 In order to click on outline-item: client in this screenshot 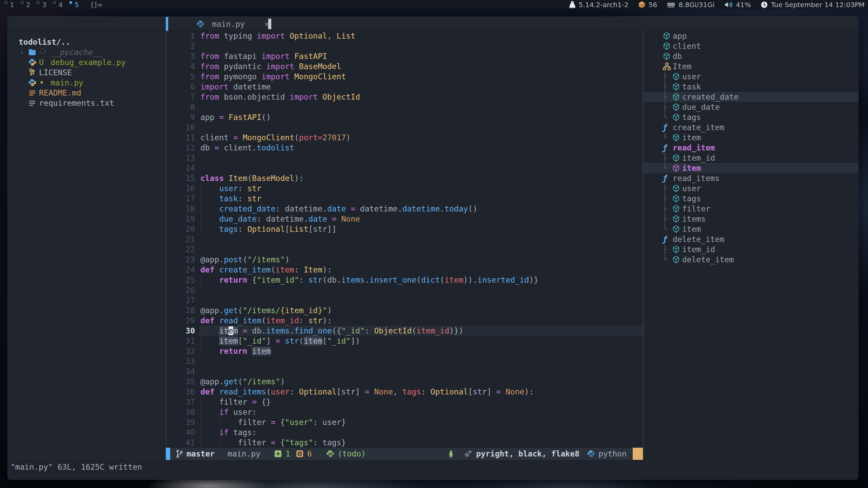, I will do `click(751, 46)`.